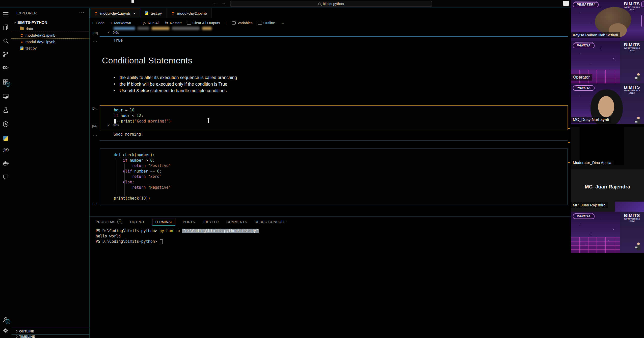 Image resolution: width=644 pixels, height=338 pixels. What do you see at coordinates (6, 163) in the screenshot?
I see `docker-icon` at bounding box center [6, 163].